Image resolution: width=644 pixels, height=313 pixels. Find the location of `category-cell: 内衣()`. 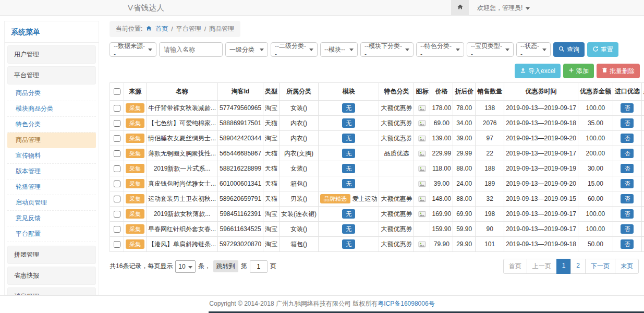

category-cell: 内衣() is located at coordinates (299, 123).